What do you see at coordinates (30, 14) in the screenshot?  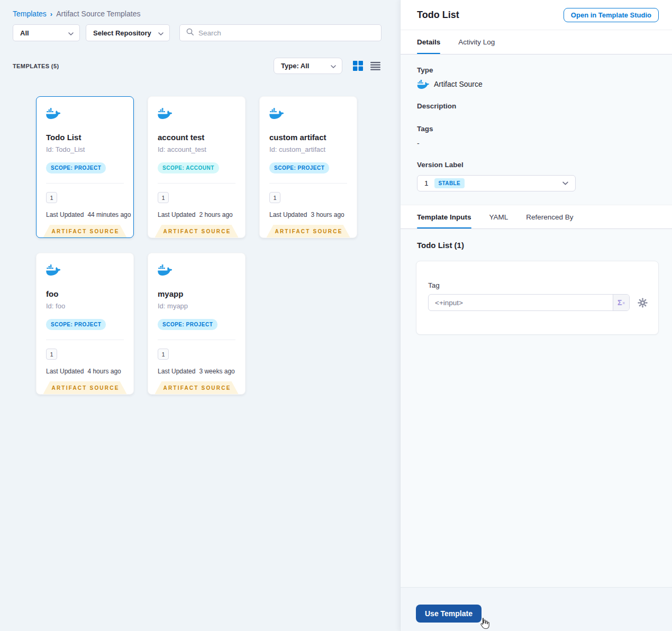 I see `breadcrumb-templates-link: Templates` at bounding box center [30, 14].